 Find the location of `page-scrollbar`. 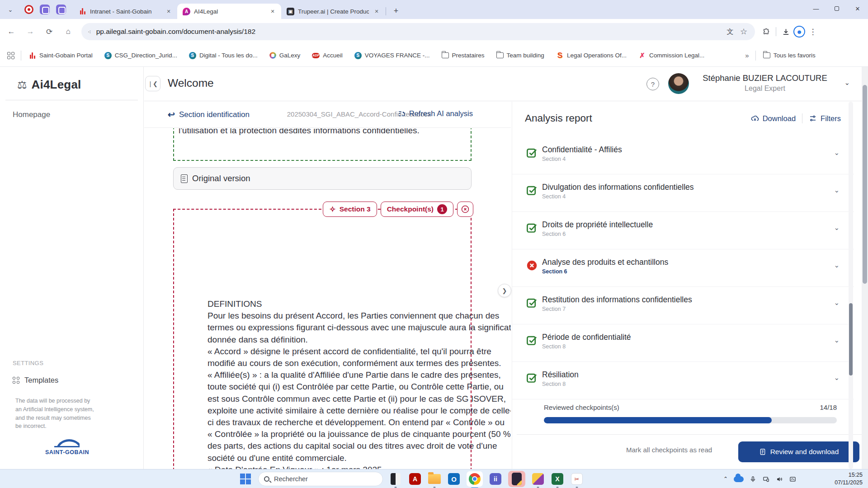

page-scrollbar is located at coordinates (865, 268).